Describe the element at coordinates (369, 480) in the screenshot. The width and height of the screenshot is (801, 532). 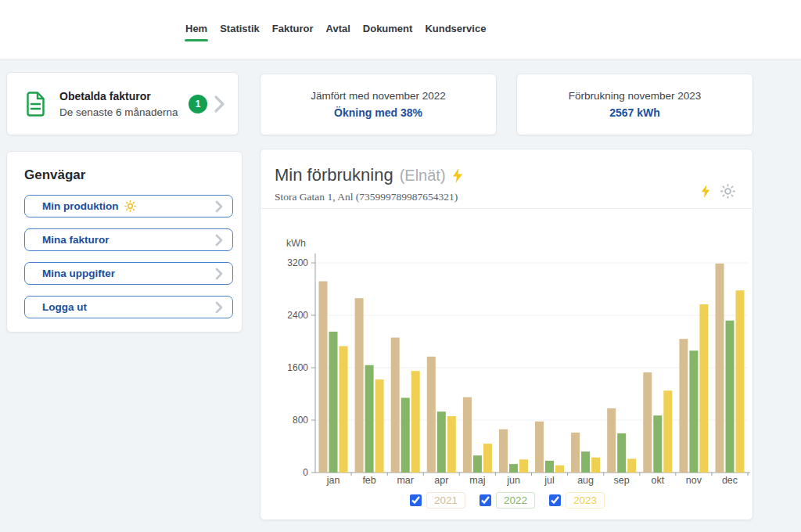
I see `x-tick-label-feb: feb` at that location.